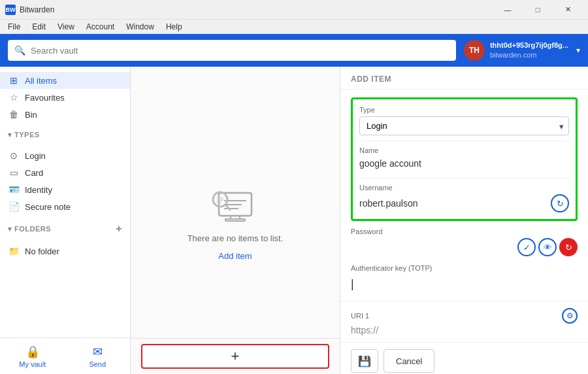 This screenshot has width=588, height=374. Describe the element at coordinates (568, 10) in the screenshot. I see `close-button: ✕` at that location.